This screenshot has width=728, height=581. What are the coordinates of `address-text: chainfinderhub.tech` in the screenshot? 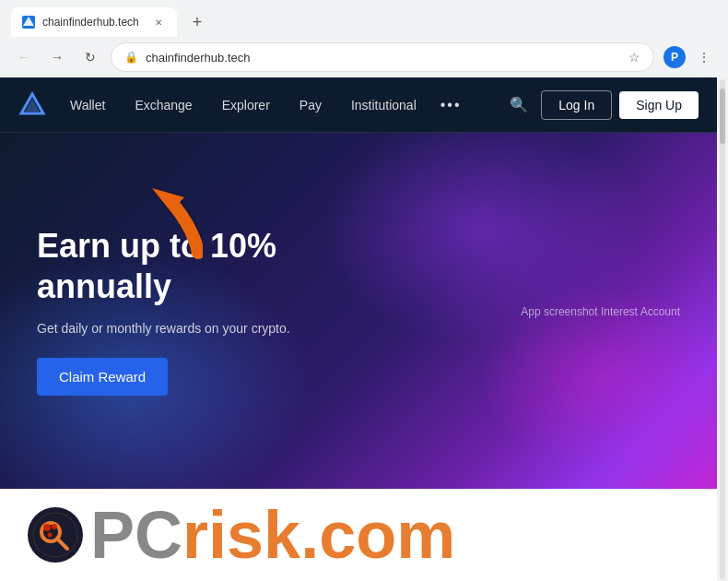 It's located at (383, 57).